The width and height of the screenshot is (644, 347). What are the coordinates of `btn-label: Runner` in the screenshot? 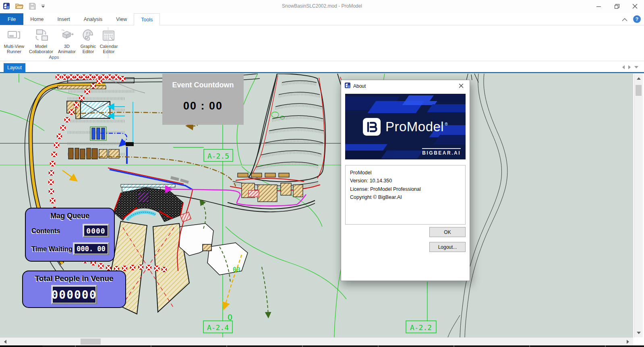 It's located at (14, 52).